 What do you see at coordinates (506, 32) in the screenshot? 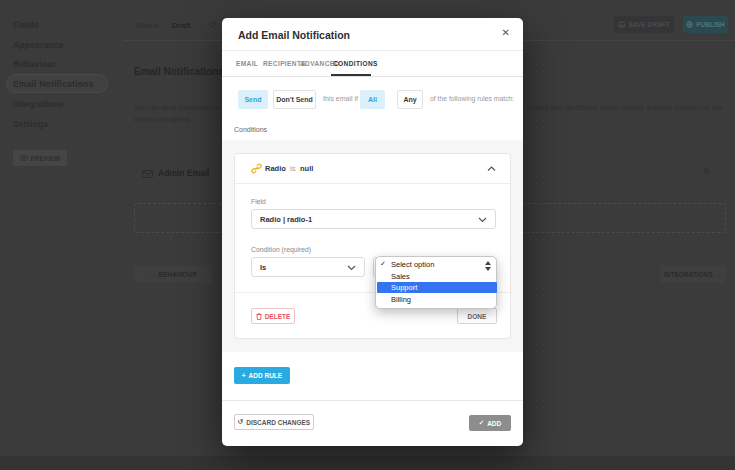
I see `close-icon: ✕` at bounding box center [506, 32].